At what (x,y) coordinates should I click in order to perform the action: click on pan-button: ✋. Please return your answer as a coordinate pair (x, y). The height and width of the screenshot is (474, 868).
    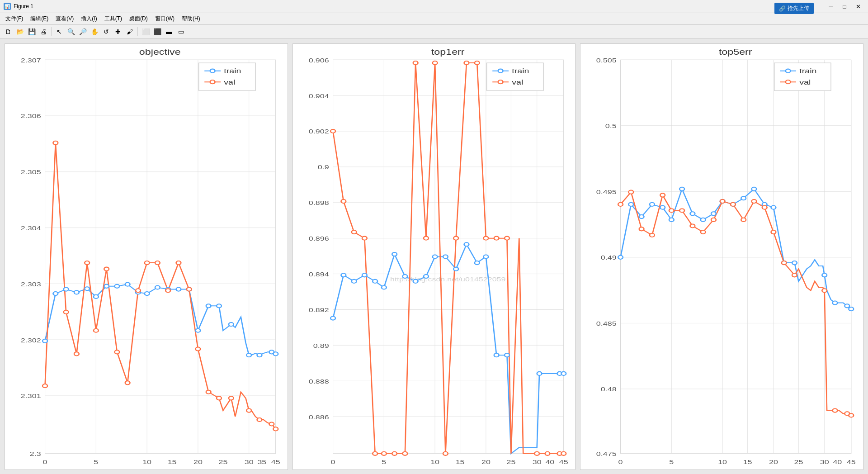
    Looking at the image, I should click on (94, 32).